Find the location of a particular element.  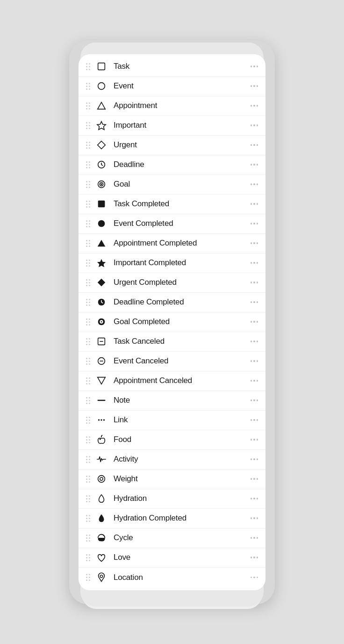

list-item-location: Location is located at coordinates (172, 578).